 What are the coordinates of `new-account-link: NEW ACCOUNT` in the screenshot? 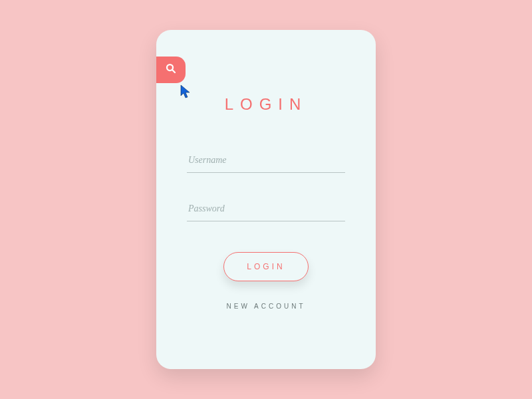 It's located at (266, 306).